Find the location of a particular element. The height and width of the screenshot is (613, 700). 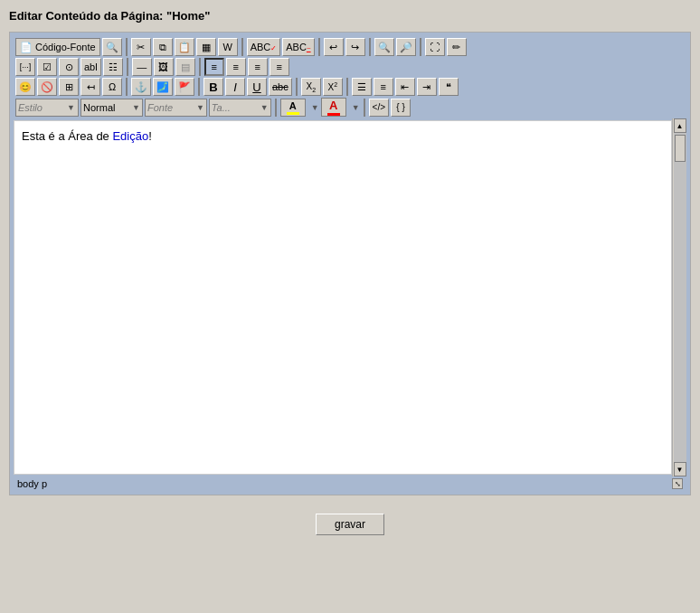

scroll-up-arrow: ▲ is located at coordinates (680, 126).